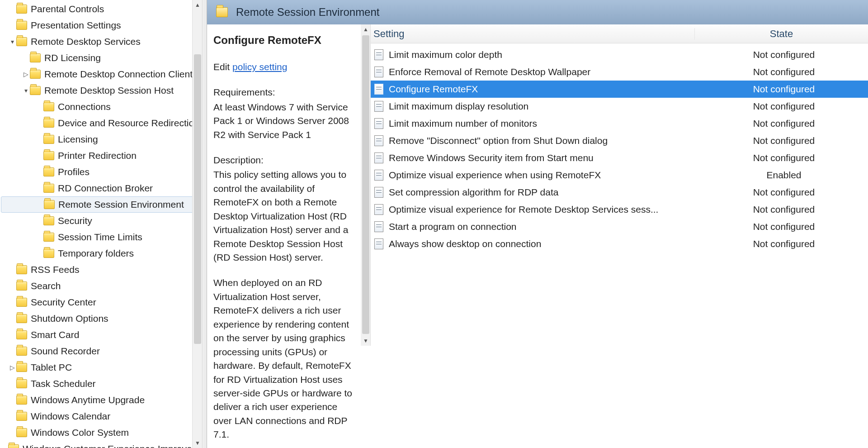 The width and height of the screenshot is (868, 448). What do you see at coordinates (197, 224) in the screenshot?
I see `tree-scrollbar: ▲ ▼` at bounding box center [197, 224].